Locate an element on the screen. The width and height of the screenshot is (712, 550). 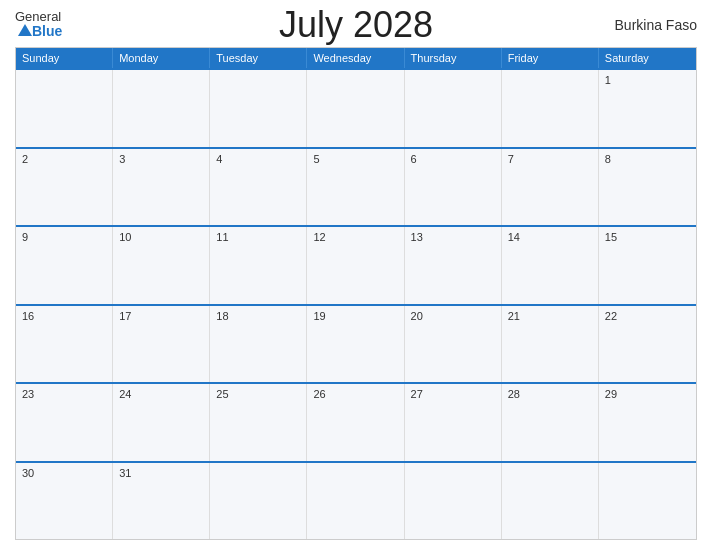
day-number: 7 is located at coordinates (511, 159).